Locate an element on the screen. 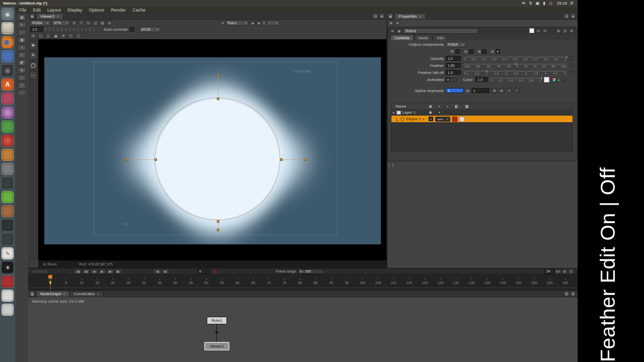 This screenshot has width=644, height=362. gain-slider is located at coordinates (71, 29).